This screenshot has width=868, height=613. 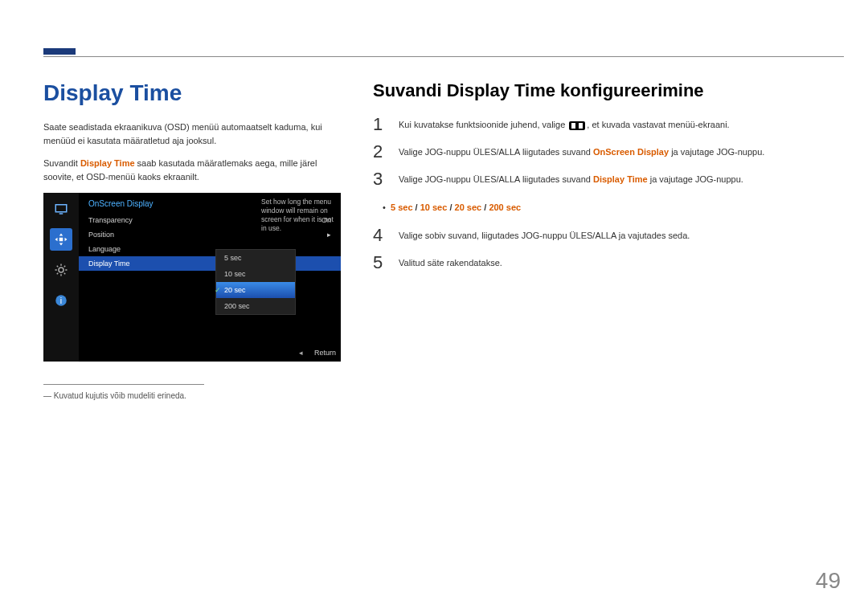 I want to click on steps-list: 1 Kui kuvatakse funktsioonide juhend, va…, so click(x=608, y=194).